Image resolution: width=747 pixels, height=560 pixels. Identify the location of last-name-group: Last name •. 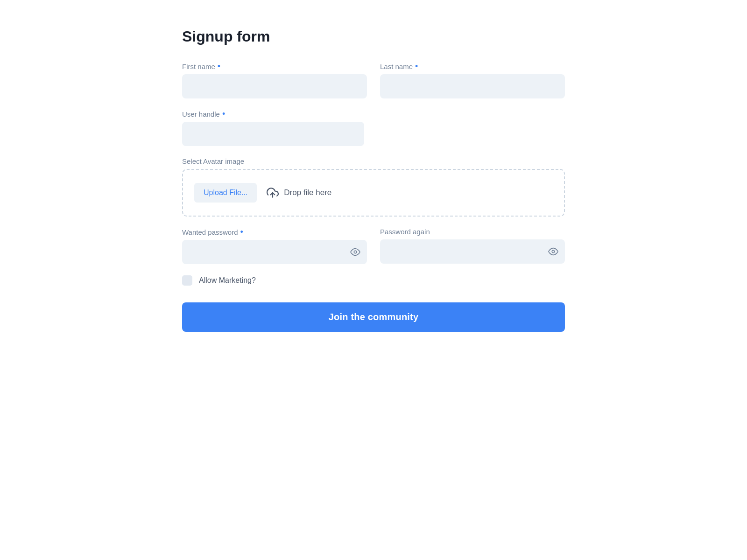
(472, 80).